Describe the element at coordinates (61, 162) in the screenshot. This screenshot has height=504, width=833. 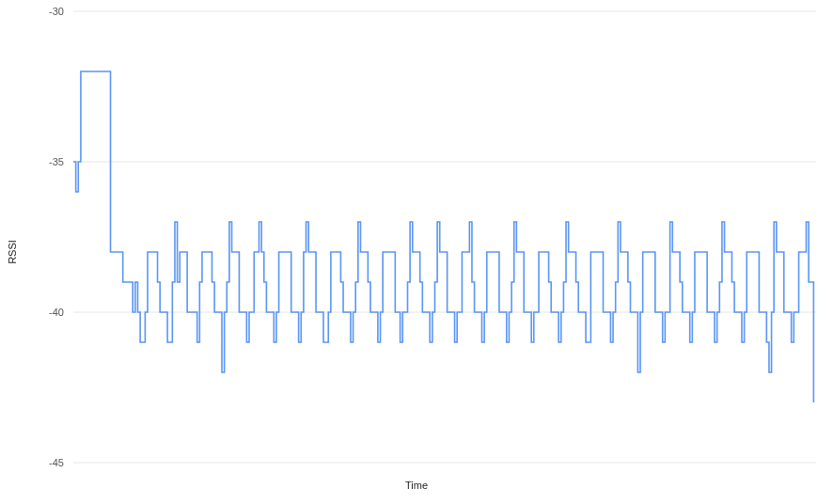
I see `y-tick-label: -35` at that location.